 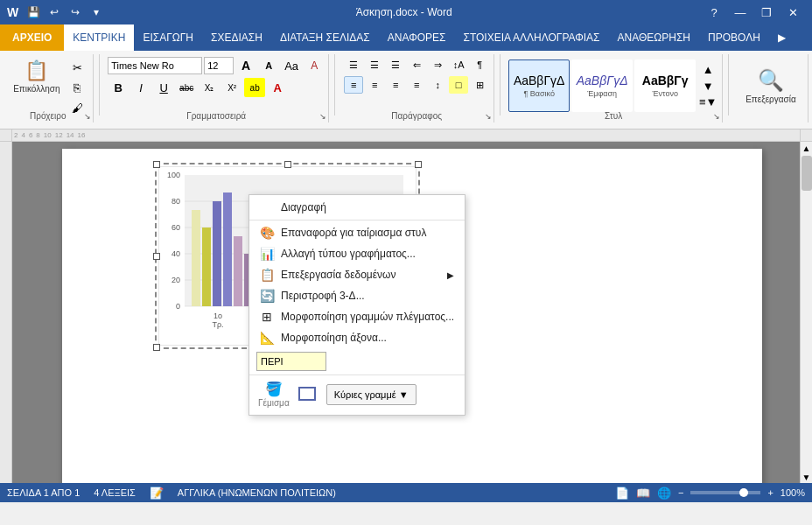 What do you see at coordinates (782, 38) in the screenshot?
I see `menu-more: ▶` at bounding box center [782, 38].